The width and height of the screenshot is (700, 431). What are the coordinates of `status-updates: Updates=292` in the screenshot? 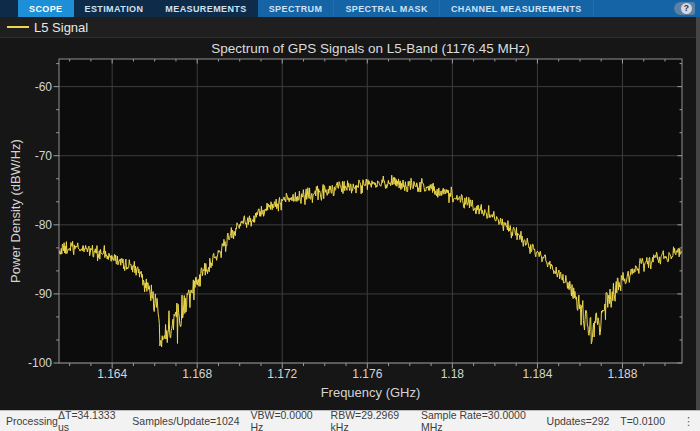 It's located at (578, 421).